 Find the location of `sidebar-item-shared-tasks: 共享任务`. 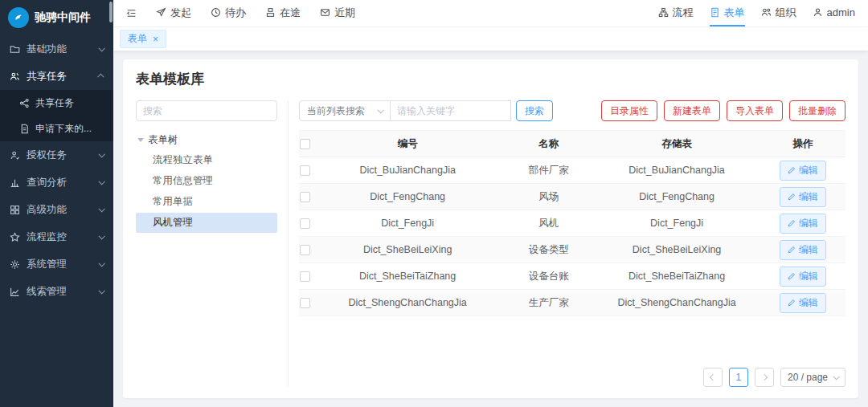

sidebar-item-shared-tasks: 共享任务 is located at coordinates (56, 76).